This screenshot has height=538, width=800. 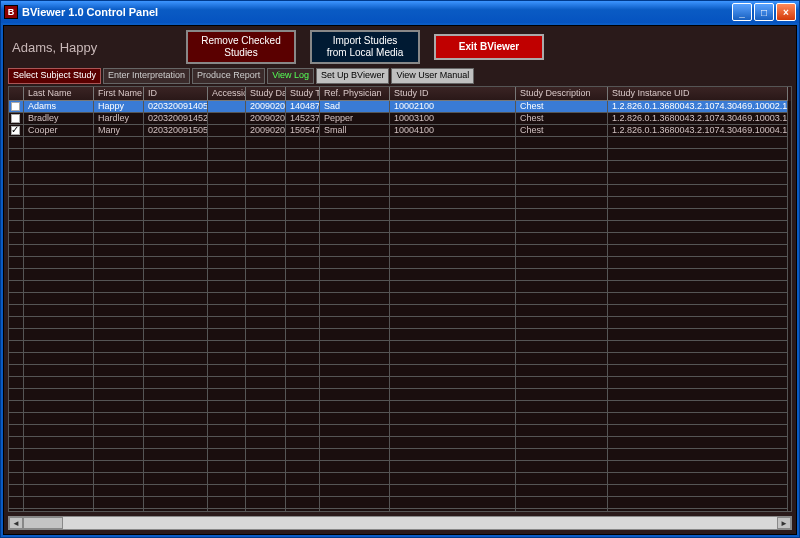 I want to click on col-desc: Study Description, so click(x=562, y=94).